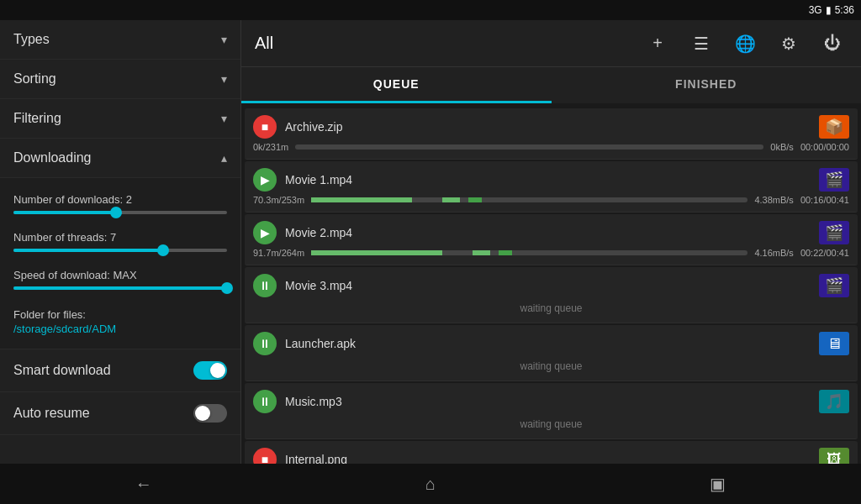 The width and height of the screenshot is (861, 504). Describe the element at coordinates (717, 484) in the screenshot. I see `recent-button: ▣` at that location.